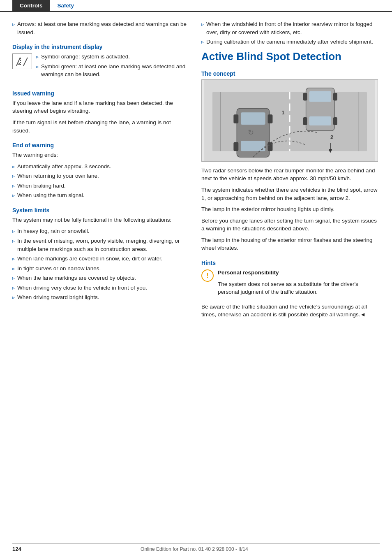 This screenshot has height=557, width=392. What do you see at coordinates (101, 181) in the screenshot?
I see `end-of-warning-bullets: ▹ Automatically after approx. 3 seconds.…` at bounding box center [101, 181].